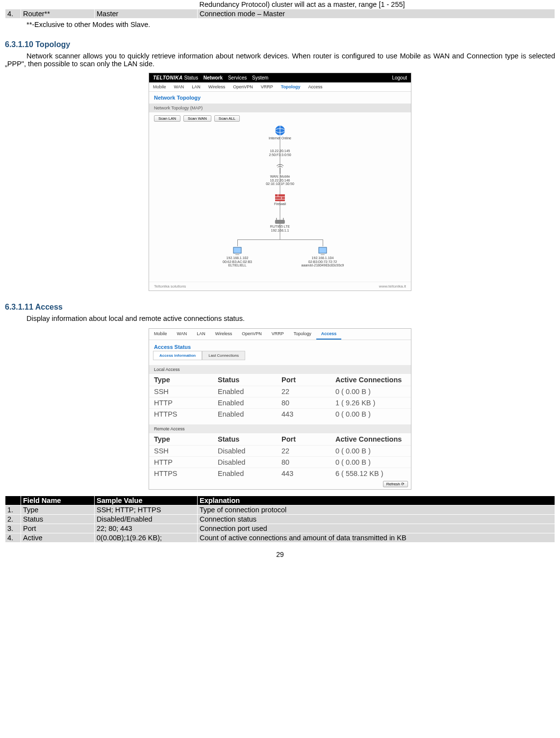 This screenshot has height=738, width=560. Describe the element at coordinates (280, 5) in the screenshot. I see `table-row: Redundancy Protocol) cluster will act as…` at that location.